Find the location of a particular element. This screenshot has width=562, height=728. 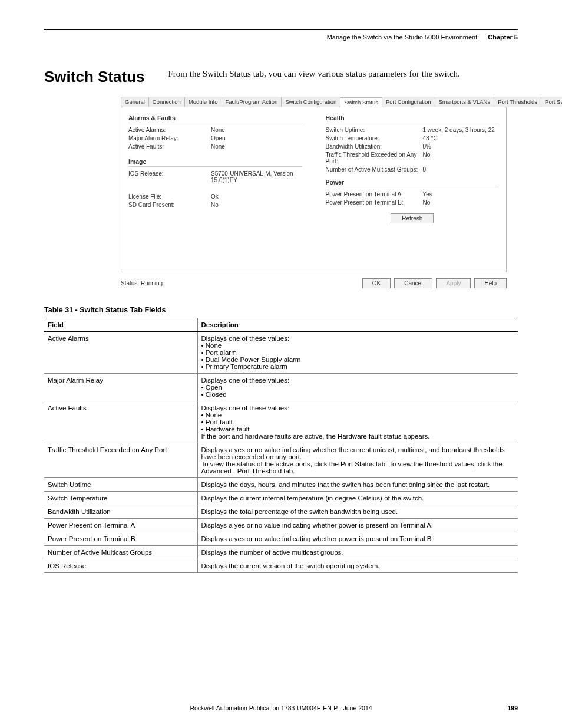

section-intro: From the Switch Status tab, you can view… is located at coordinates (313, 74).